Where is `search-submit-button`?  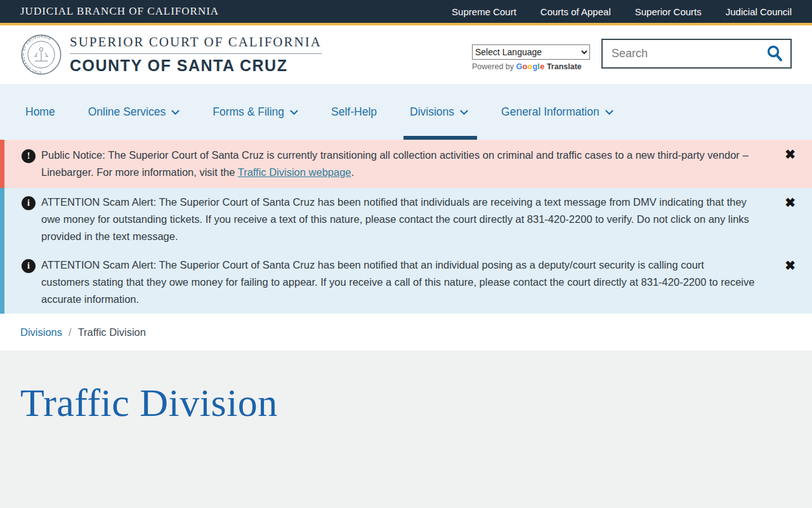 search-submit-button is located at coordinates (775, 53).